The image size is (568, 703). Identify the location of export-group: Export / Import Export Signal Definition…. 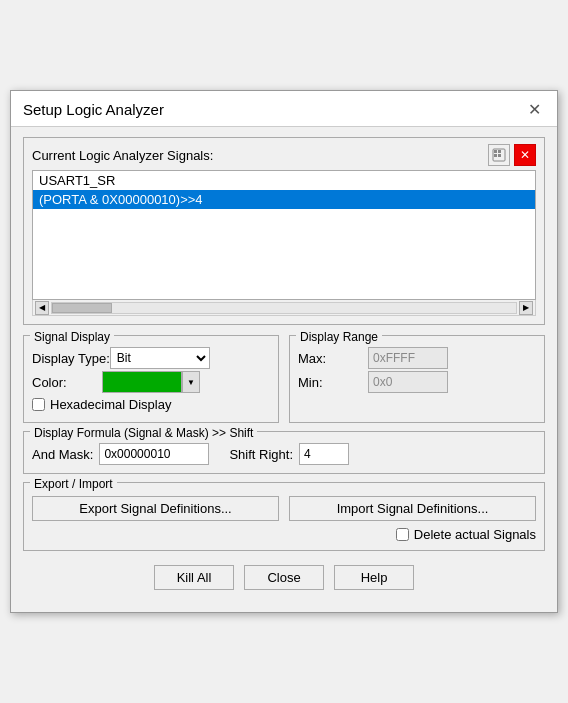
(284, 516).